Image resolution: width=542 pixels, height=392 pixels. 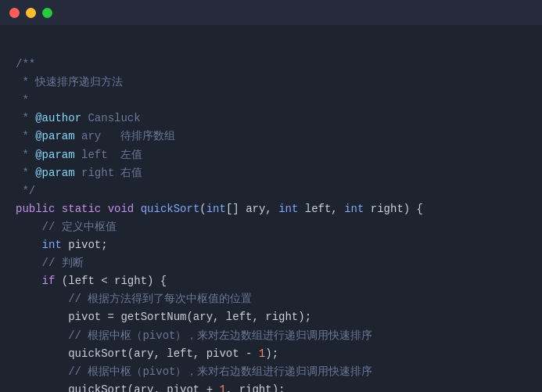 What do you see at coordinates (271, 336) in the screenshot?
I see `line-comment-left: // 根据中枢（pivot），来对左边数组进行递归调用快速排序` at bounding box center [271, 336].